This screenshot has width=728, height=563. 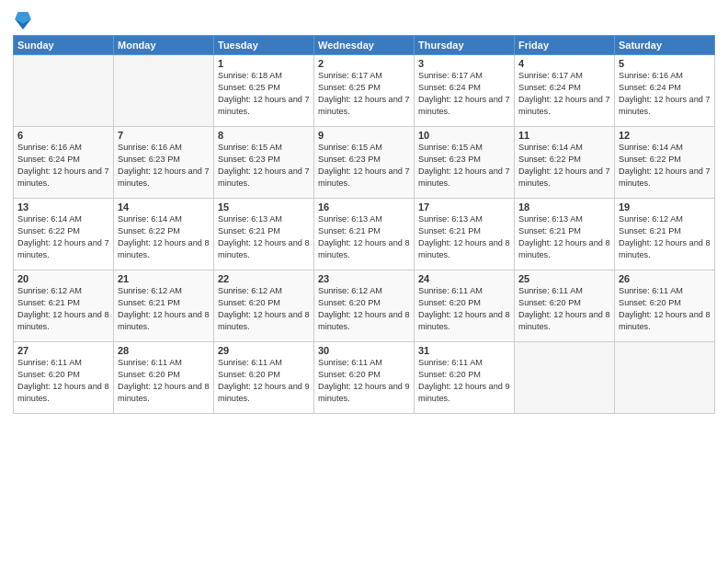 What do you see at coordinates (564, 46) in the screenshot?
I see `day-header: Friday` at bounding box center [564, 46].